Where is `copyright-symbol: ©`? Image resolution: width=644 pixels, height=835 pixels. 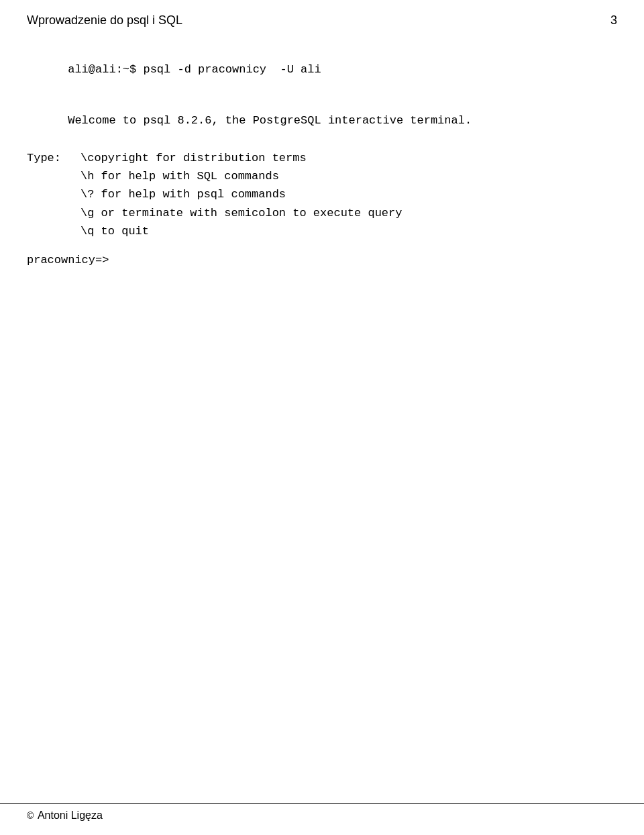
copyright-symbol: © is located at coordinates (30, 816).